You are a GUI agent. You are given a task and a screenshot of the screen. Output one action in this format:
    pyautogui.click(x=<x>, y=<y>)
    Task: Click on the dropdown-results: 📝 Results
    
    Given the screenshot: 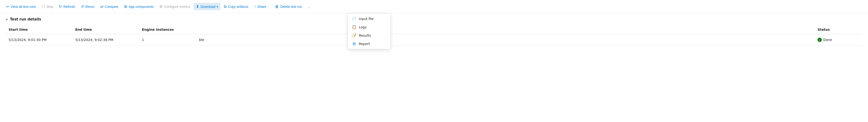 What is the action you would take?
    pyautogui.click(x=369, y=35)
    